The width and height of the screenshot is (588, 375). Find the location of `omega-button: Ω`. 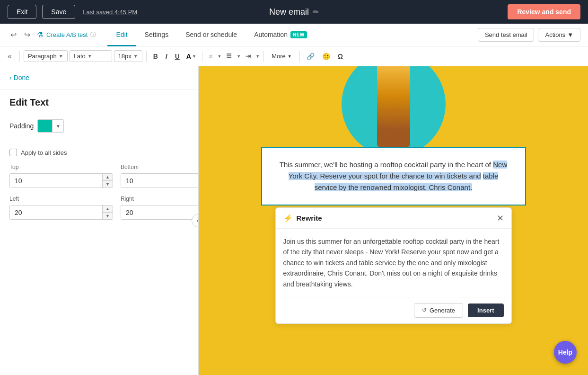

omega-button: Ω is located at coordinates (341, 56).